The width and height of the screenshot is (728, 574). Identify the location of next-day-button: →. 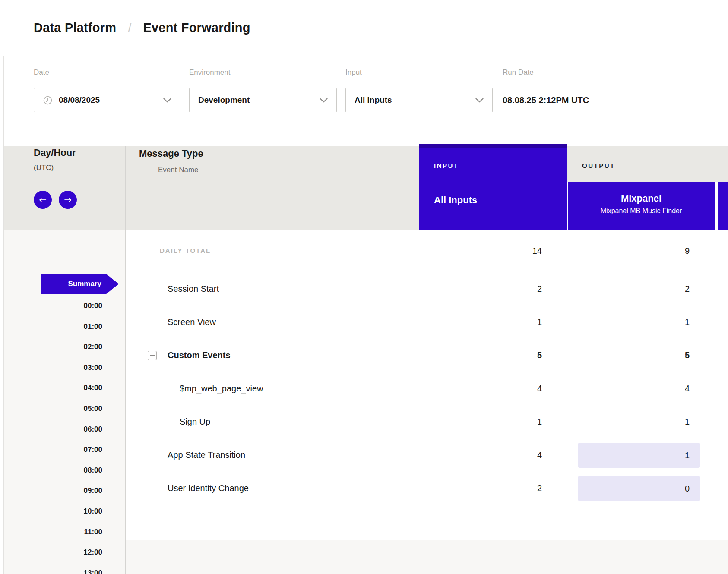
(68, 200).